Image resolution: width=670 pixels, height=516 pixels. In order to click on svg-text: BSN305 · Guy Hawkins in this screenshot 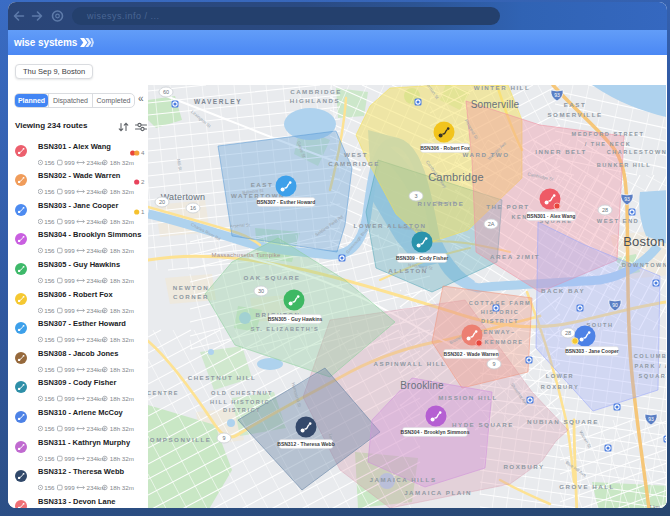, I will do `click(296, 319)`.